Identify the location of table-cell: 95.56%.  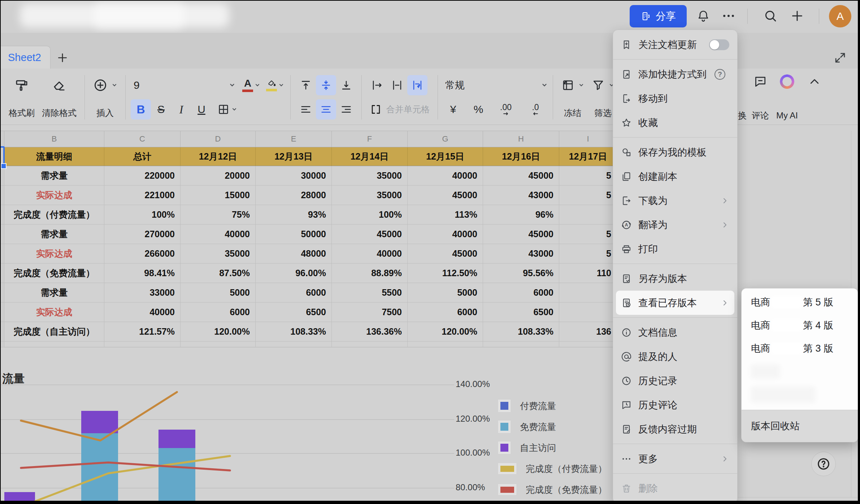
(521, 273).